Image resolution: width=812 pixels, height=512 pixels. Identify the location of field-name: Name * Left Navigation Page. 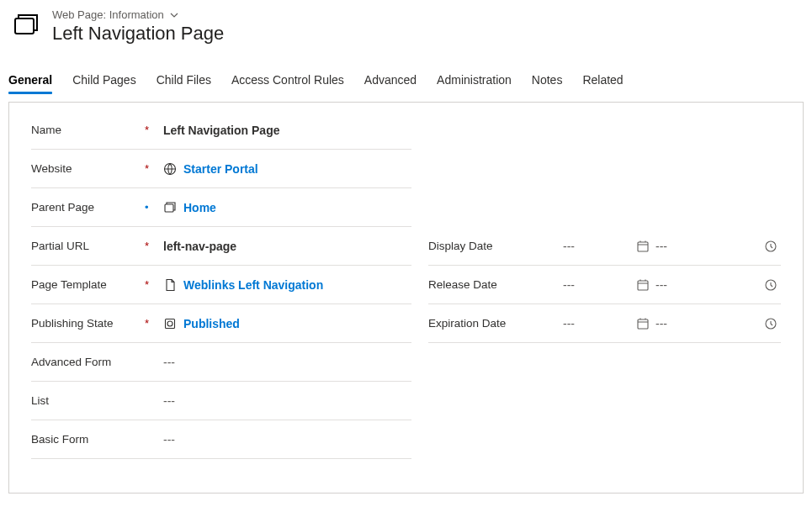
(221, 130).